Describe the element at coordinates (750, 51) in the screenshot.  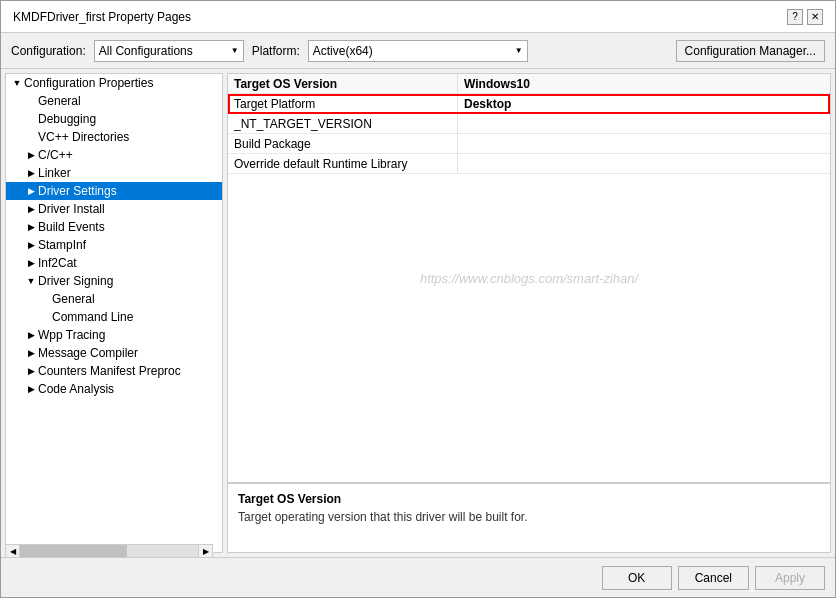
I see `config-manager-button: Configuration Manager...` at that location.